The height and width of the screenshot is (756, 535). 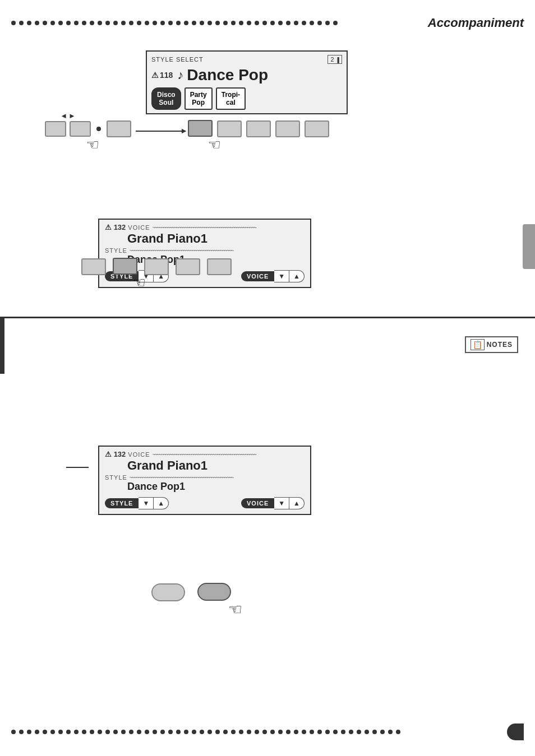 I want to click on nav-arrows-group: ◄ ► ☞, so click(x=68, y=124).